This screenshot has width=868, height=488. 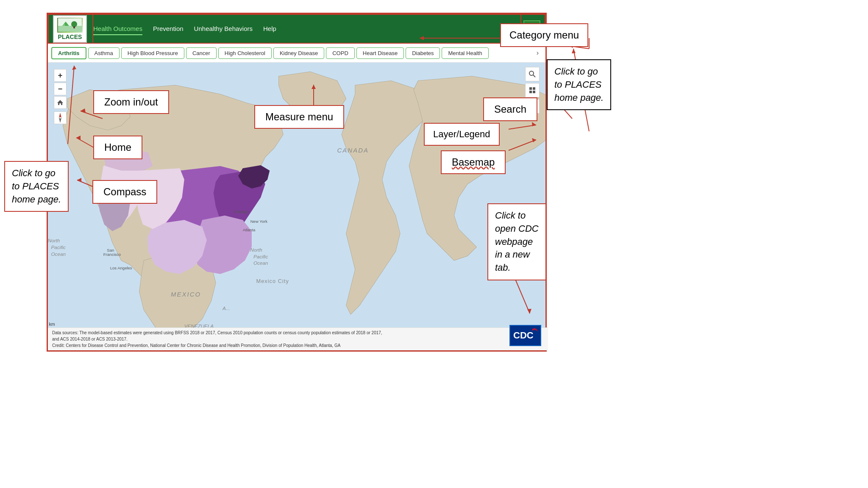 What do you see at coordinates (168, 29) in the screenshot?
I see `nav-prevention: Prevention` at bounding box center [168, 29].